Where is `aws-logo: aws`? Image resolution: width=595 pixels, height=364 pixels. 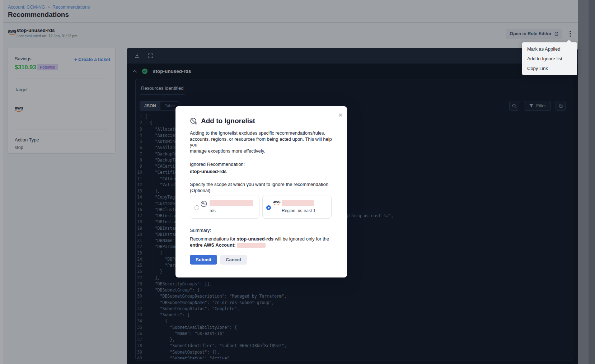 aws-logo: aws is located at coordinates (276, 202).